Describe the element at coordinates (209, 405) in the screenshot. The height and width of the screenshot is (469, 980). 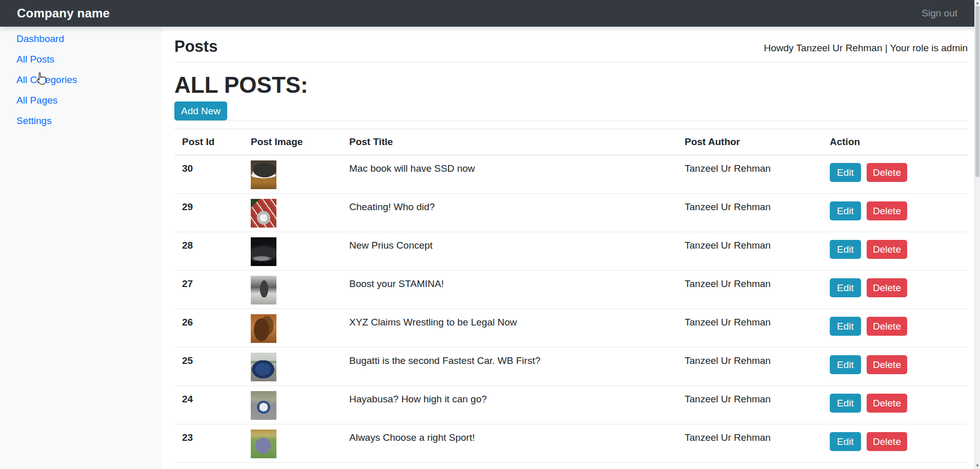
I see `post-id-cell: 24` at that location.